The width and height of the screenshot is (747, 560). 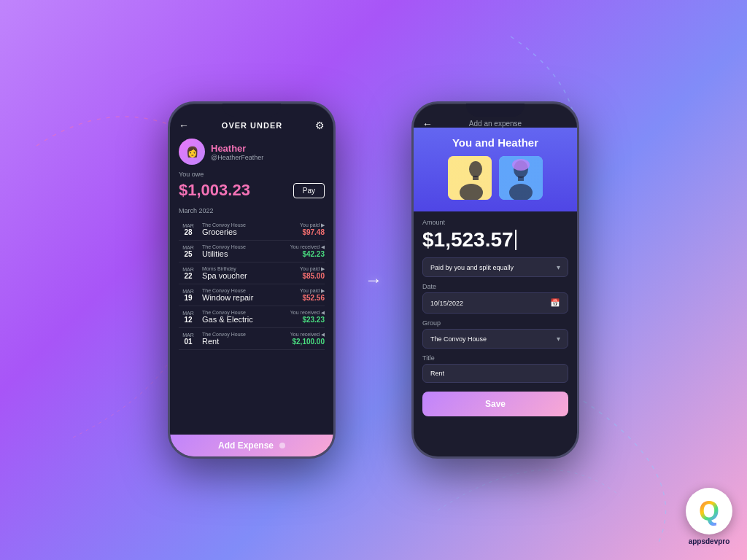 What do you see at coordinates (312, 298) in the screenshot?
I see `expense-amount: $52.56` at bounding box center [312, 298].